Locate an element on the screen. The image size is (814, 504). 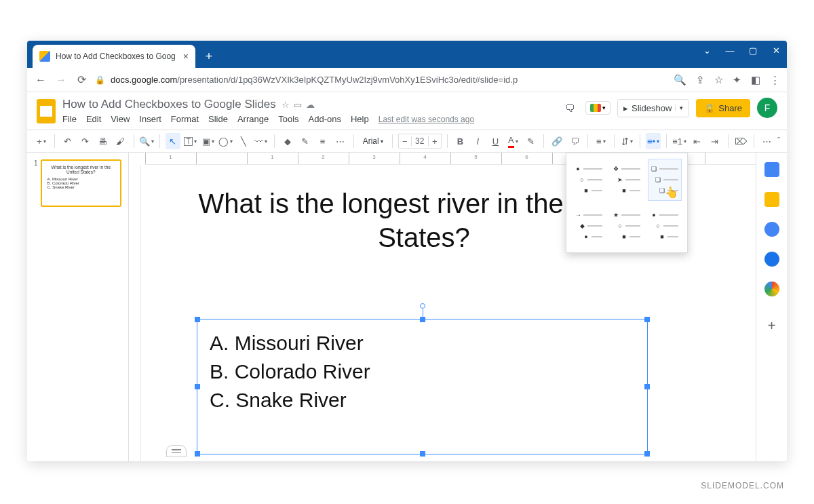
bulleted-list-icon: ≡• is located at coordinates (653, 141).